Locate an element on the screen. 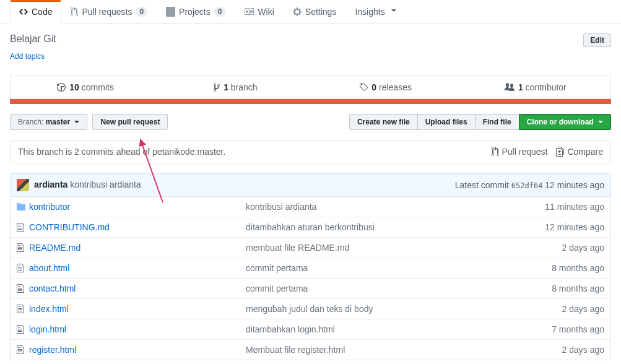 This screenshot has width=621, height=364. tab-settings-label: Settings is located at coordinates (321, 12).